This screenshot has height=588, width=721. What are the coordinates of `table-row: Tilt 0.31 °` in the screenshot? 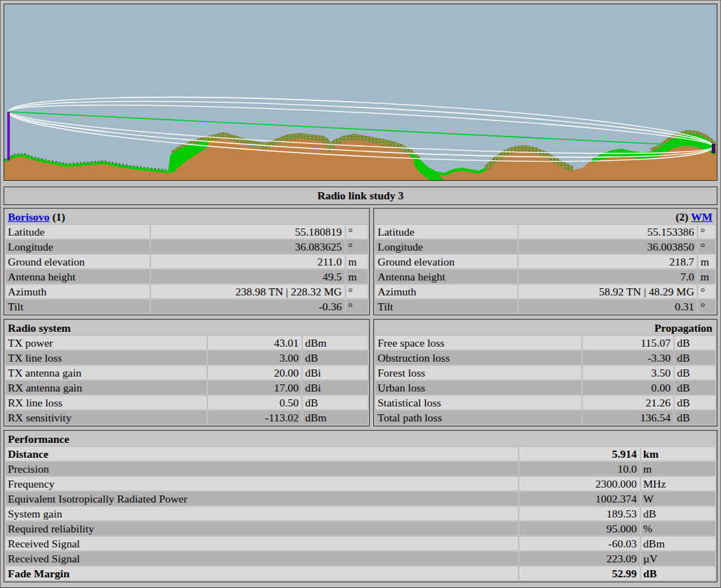 It's located at (546, 306).